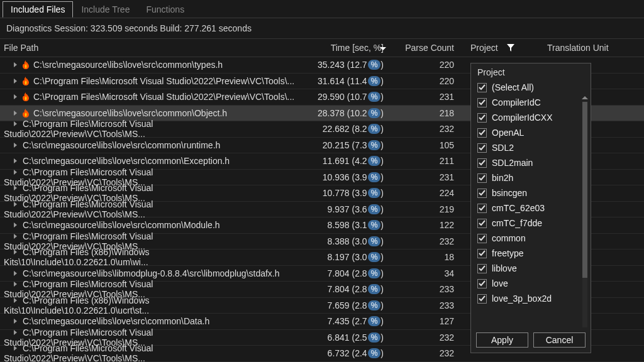 The height and width of the screenshot is (362, 644). What do you see at coordinates (531, 148) in the screenshot?
I see `filter-option: SDL2` at bounding box center [531, 148].